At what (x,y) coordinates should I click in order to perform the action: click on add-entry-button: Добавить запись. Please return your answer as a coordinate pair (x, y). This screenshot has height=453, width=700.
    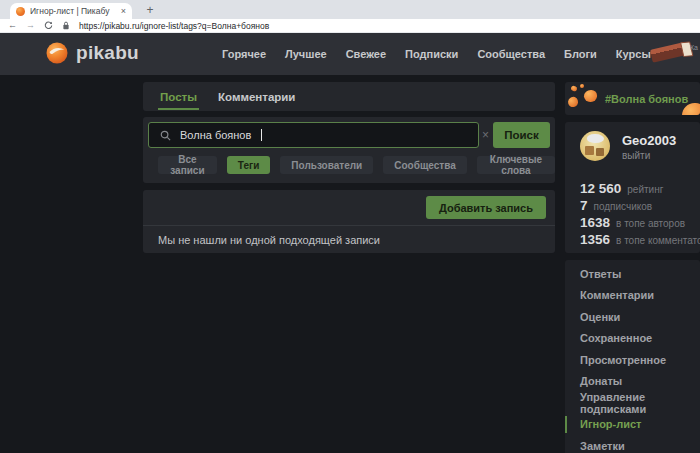
    Looking at the image, I should click on (486, 208).